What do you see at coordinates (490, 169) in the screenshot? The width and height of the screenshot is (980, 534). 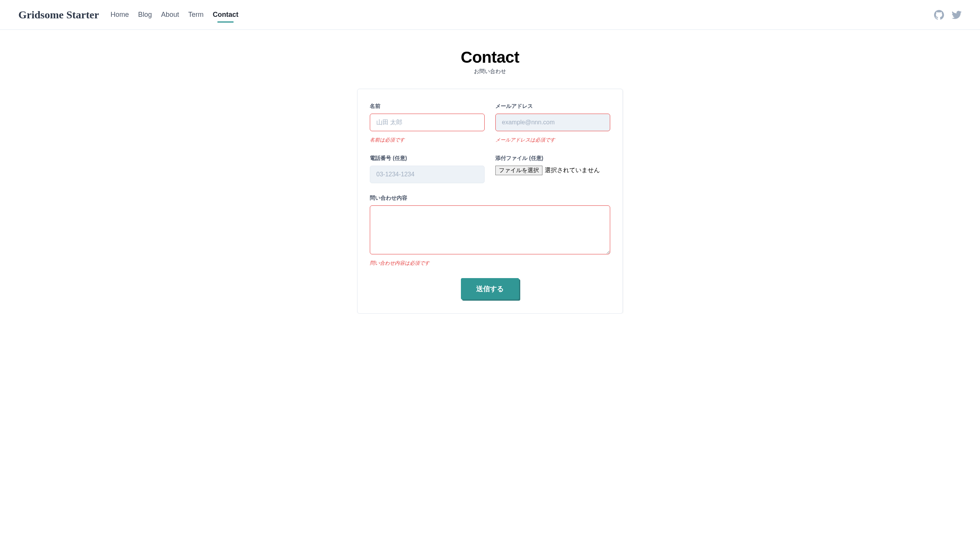 I see `form-row-2: 電話番号 (任意) 添付ファイル (任意) ファイルを選択 選択されていません` at bounding box center [490, 169].